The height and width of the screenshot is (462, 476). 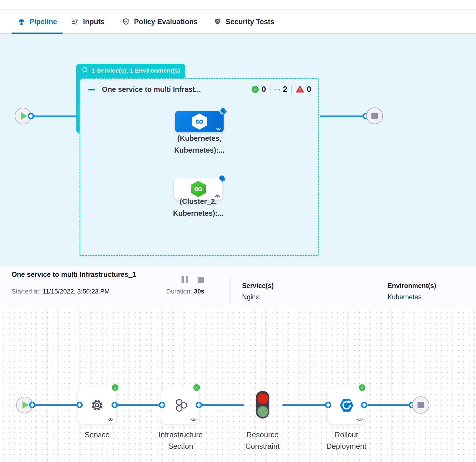 I want to click on collapse-minus-icon, so click(x=92, y=90).